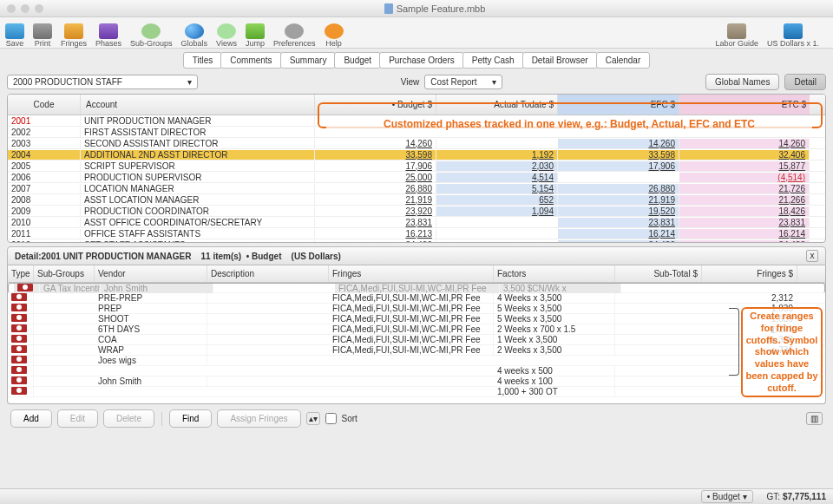 The image size is (833, 504). What do you see at coordinates (416, 200) in the screenshot?
I see `table-row: 2008ASST LOCATION MANAGER21,91965221,919…` at bounding box center [416, 200].